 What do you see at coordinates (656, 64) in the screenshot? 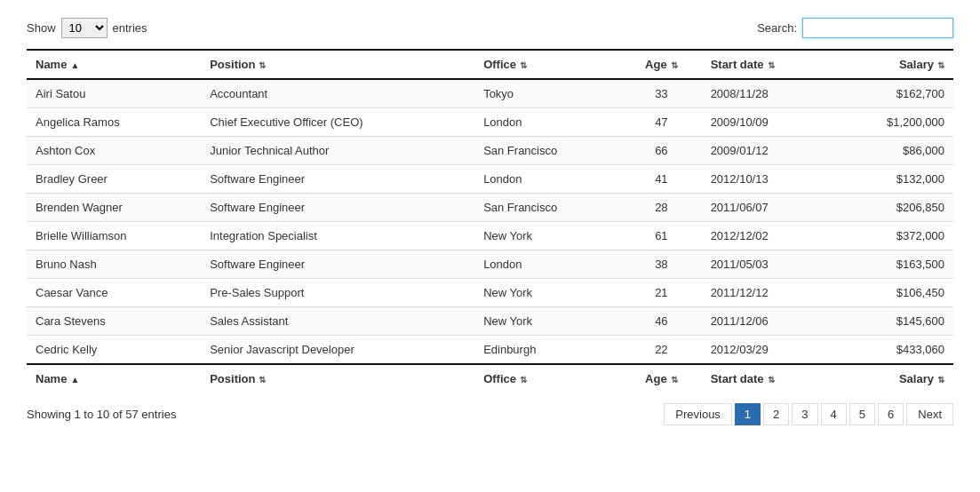
I see `header-label-age: Age` at bounding box center [656, 64].